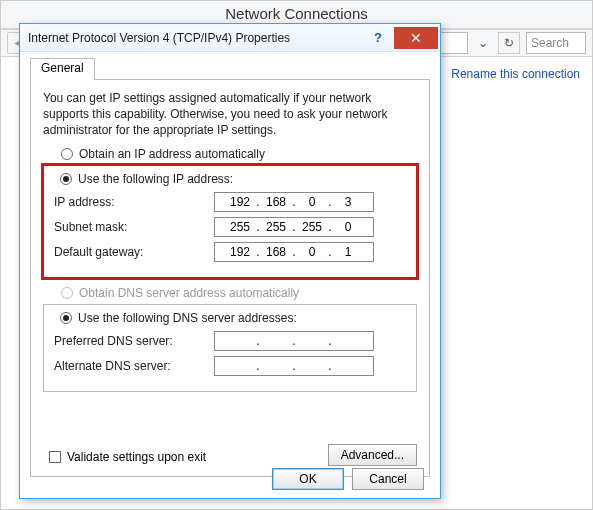 Image resolution: width=593 pixels, height=510 pixels. Describe the element at coordinates (230, 222) in the screenshot. I see `ip-settings-group: Use the following IP address: IP address…` at that location.